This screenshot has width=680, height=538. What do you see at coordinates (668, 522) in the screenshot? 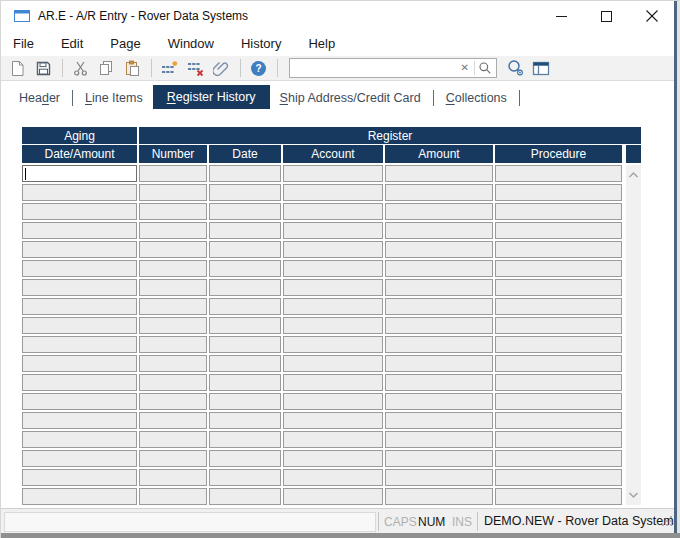
I see `resize-grip-icon` at bounding box center [668, 522].